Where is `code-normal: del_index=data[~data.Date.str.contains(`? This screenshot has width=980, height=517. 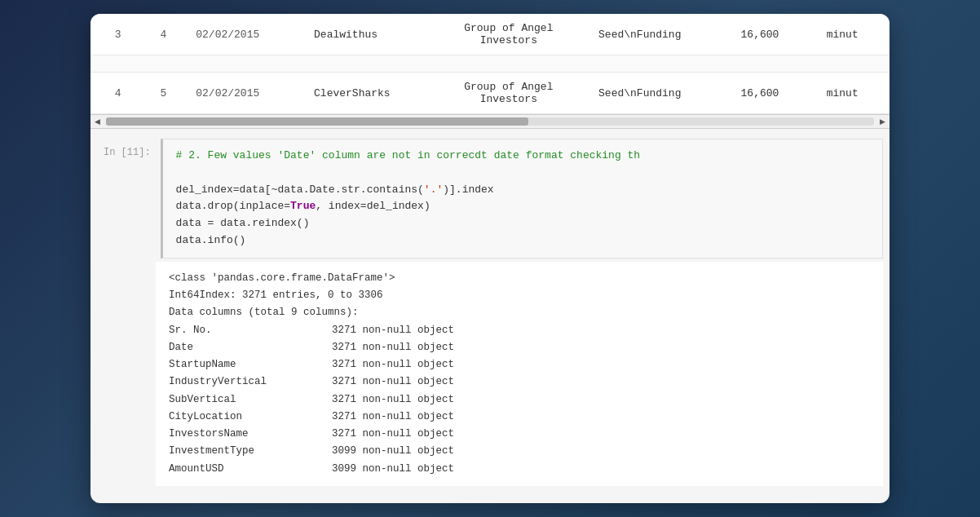
code-normal: del_index=data[~data.Date.str.contains( is located at coordinates (300, 189).